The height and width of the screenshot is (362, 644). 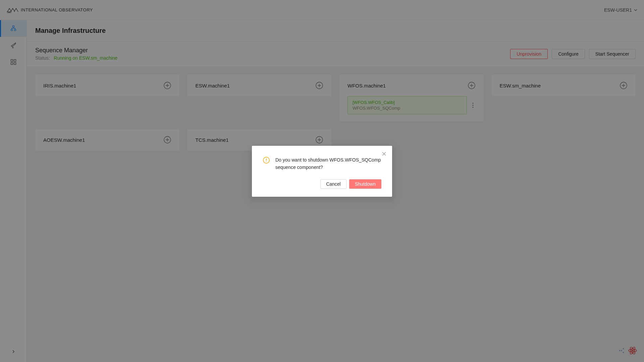 I want to click on modal-message: Do you want to shutdown WFOS.WFOS_SQComp…, so click(x=328, y=164).